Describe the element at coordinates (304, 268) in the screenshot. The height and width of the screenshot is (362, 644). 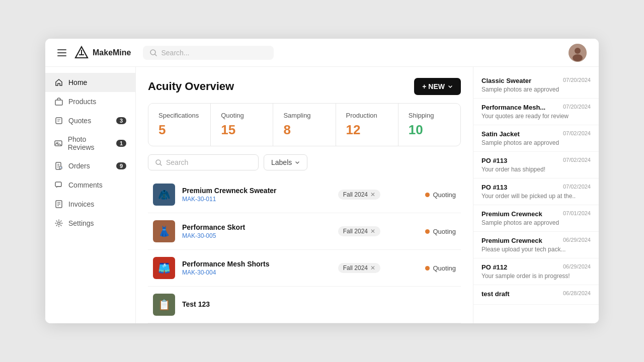
I see `table-row: 🩳Performance Mesh ShortsMAK-30-004Fall 2…` at that location.